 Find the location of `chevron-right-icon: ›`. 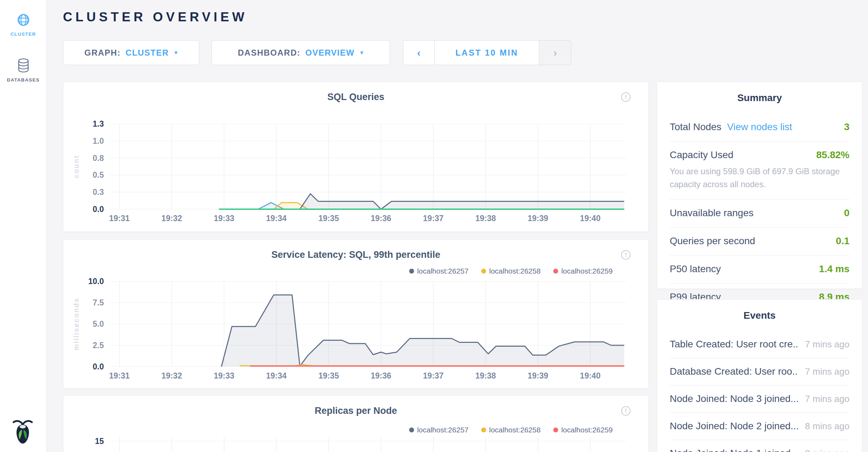

chevron-right-icon: › is located at coordinates (555, 53).